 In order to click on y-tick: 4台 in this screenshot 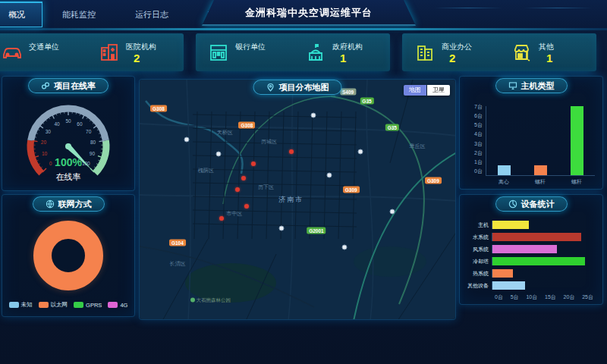, I will do `click(474, 133)`.